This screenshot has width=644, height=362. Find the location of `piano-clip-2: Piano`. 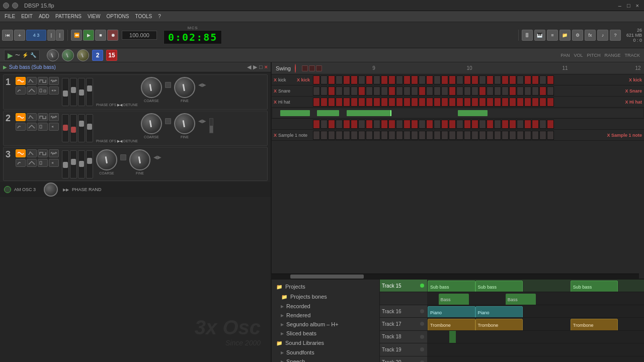

piano-clip-2: Piano is located at coordinates (499, 312).